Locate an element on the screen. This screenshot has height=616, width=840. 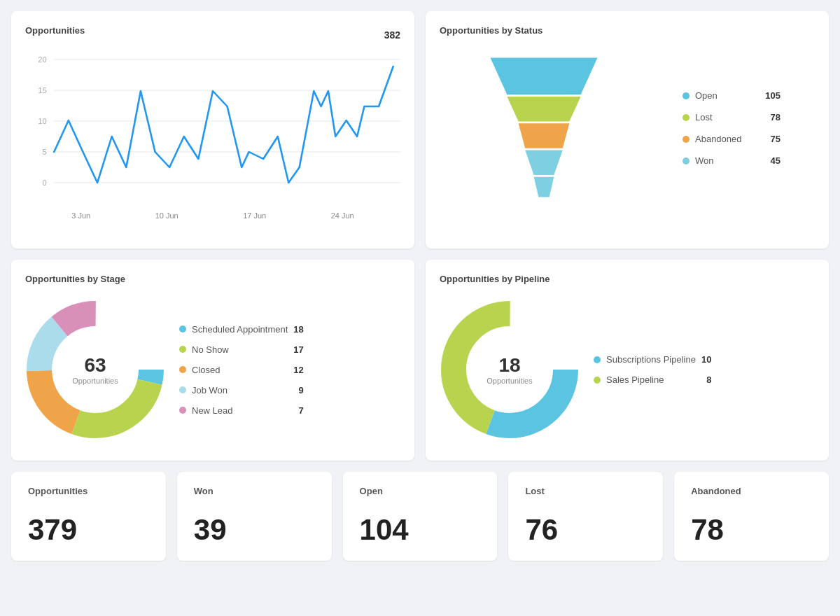
x-label-2: 10 Jun is located at coordinates (167, 216).